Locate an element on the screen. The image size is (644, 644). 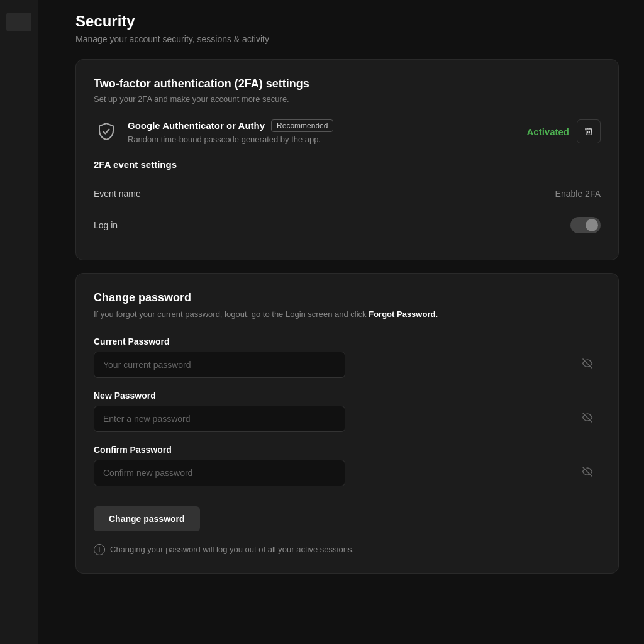
event-settings-label: 2FA event settings is located at coordinates (347, 165).